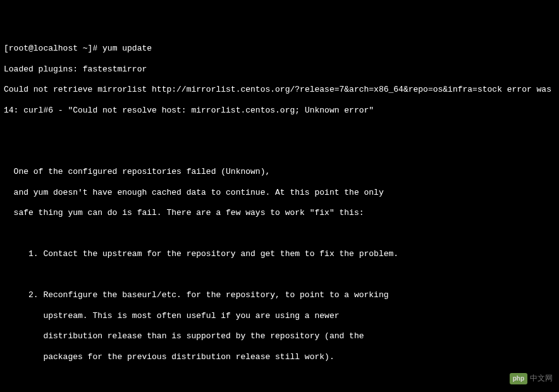 The height and width of the screenshot is (392, 559). What do you see at coordinates (280, 193) in the screenshot?
I see `output-line: and yum doesn't have enough cached data …` at bounding box center [280, 193].